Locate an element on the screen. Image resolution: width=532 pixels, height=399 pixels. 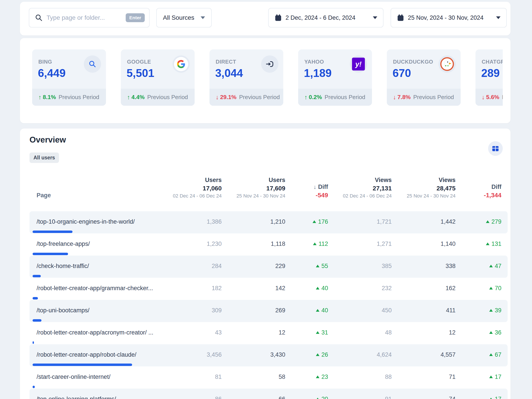
column-header-users-current: Users 17,060 02 Dec 24 - 06 Dec 24 is located at coordinates (194, 188).